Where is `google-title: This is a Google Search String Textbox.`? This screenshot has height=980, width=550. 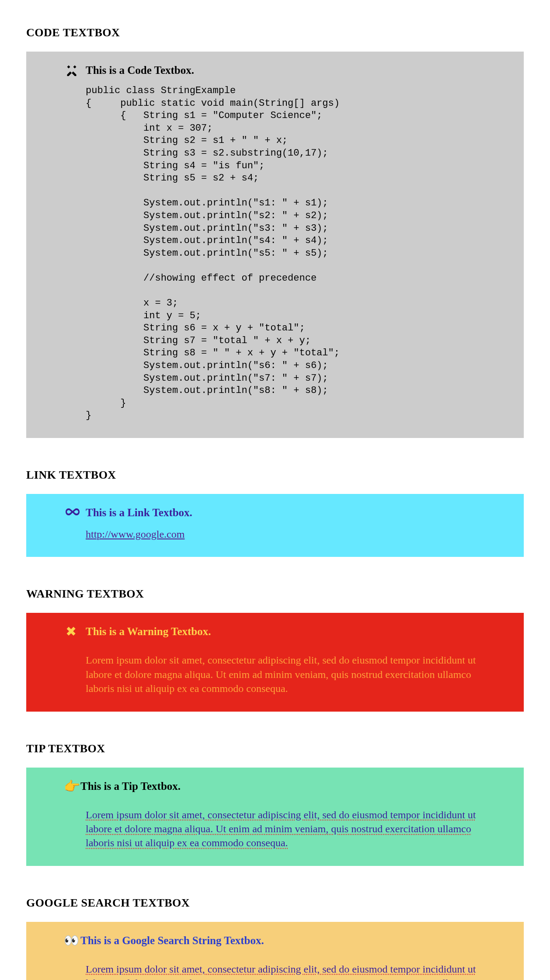
google-title: This is a Google Search String Textbox. is located at coordinates (172, 941).